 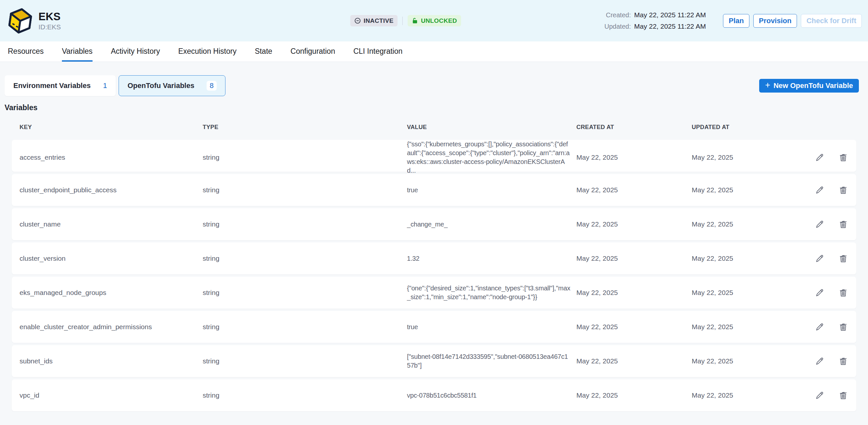 I want to click on unlock-icon, so click(x=415, y=21).